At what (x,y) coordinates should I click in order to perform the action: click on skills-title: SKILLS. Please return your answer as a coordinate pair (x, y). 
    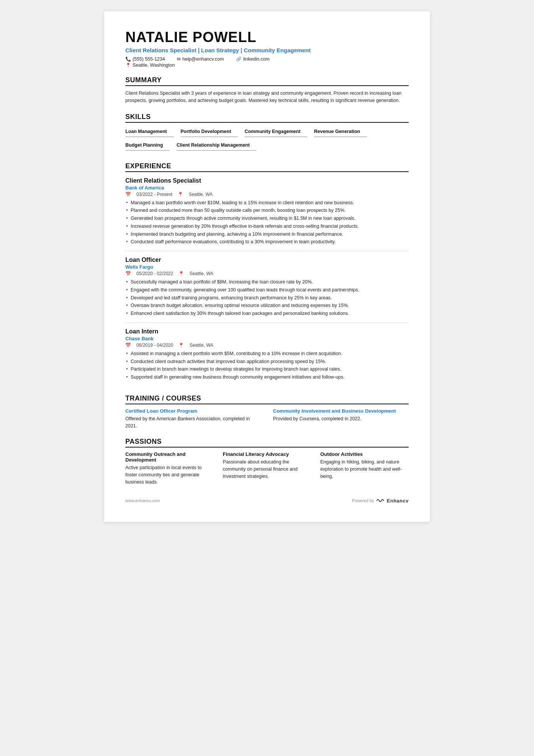
    Looking at the image, I should click on (267, 118).